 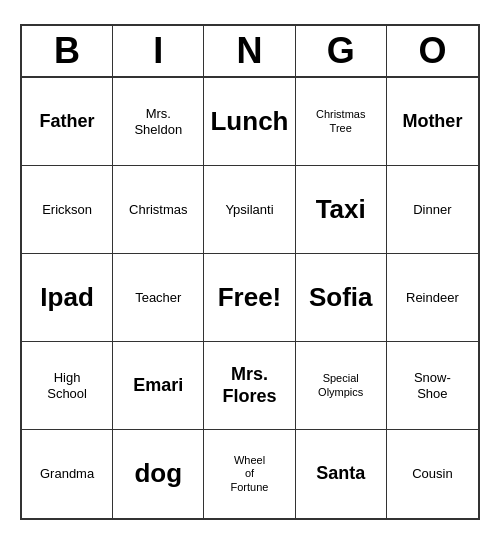 I want to click on bingo-cell: SpecialOlympics, so click(x=342, y=386).